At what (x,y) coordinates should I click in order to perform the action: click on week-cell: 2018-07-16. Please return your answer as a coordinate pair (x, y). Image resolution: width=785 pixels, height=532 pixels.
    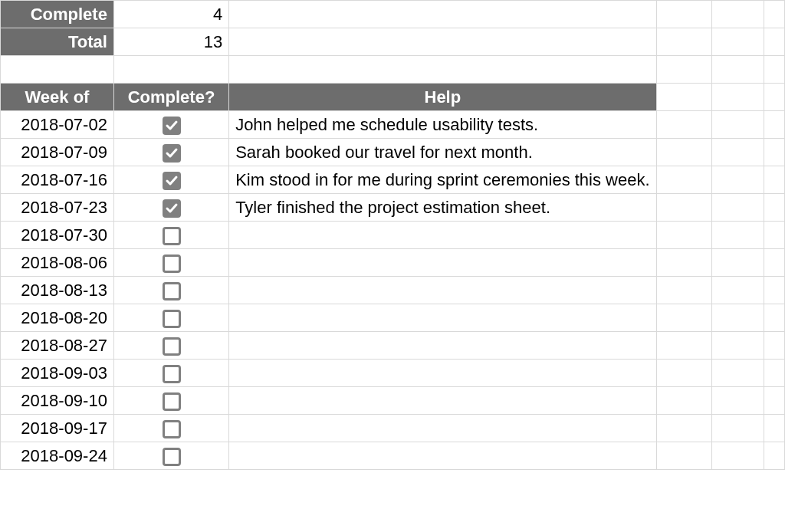
    Looking at the image, I should click on (57, 180).